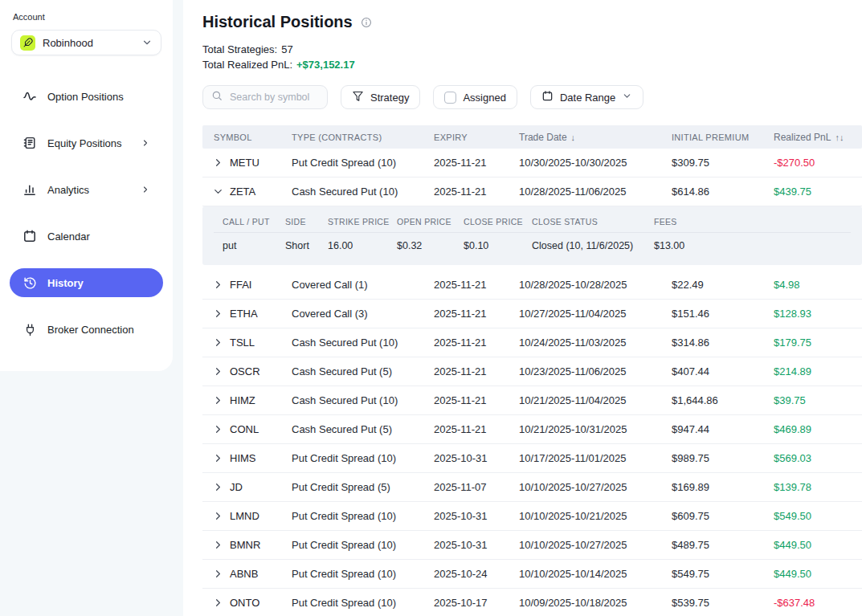  I want to click on trade-date-cell: 10/09/2025-10/18/2025, so click(595, 602).